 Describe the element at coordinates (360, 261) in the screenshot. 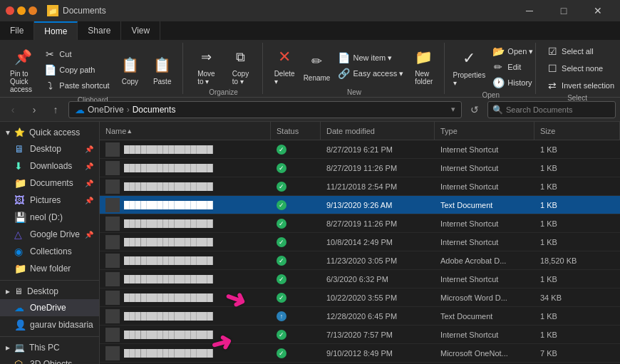

I see `table-row: ████████████████ ✓ 11/23/2020 3:05 PM Ad…` at that location.